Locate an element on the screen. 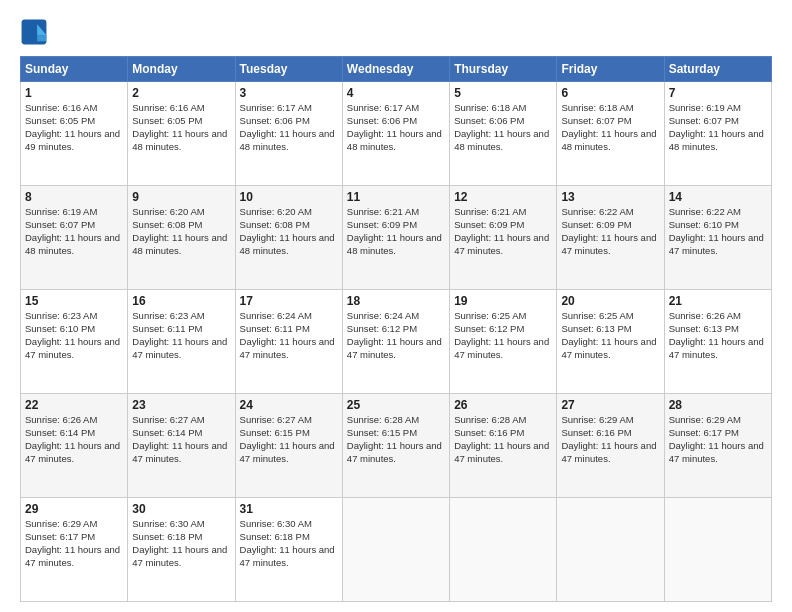  day-number: 9 is located at coordinates (181, 197).